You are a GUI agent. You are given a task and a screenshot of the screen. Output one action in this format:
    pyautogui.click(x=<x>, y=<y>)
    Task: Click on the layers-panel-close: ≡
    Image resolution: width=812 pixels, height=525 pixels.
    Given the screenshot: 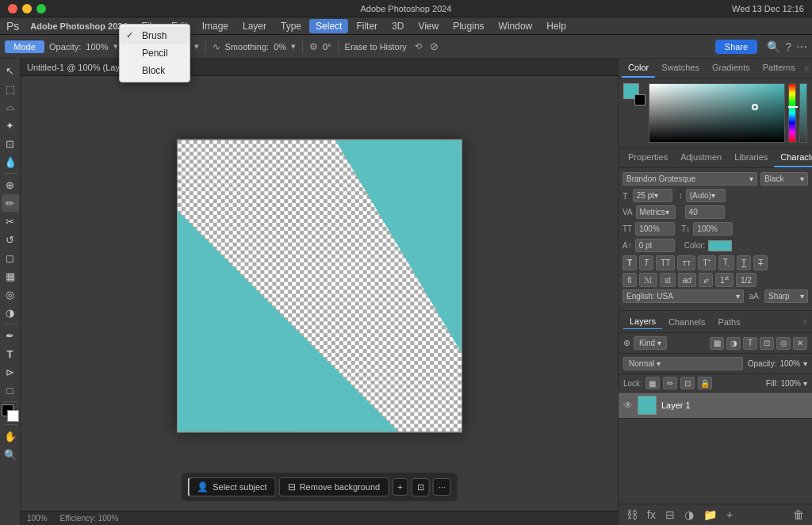 What is the action you would take?
    pyautogui.click(x=805, y=322)
    